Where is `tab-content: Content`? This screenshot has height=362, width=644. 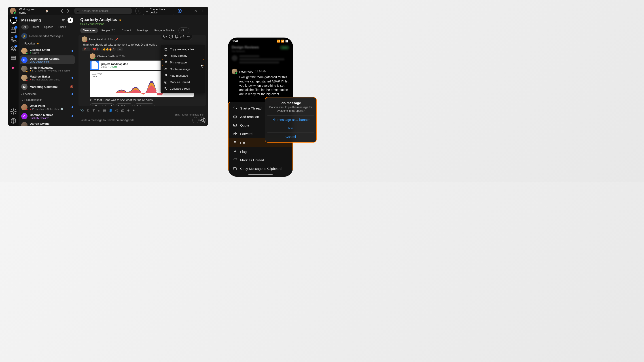 tab-content: Content is located at coordinates (126, 30).